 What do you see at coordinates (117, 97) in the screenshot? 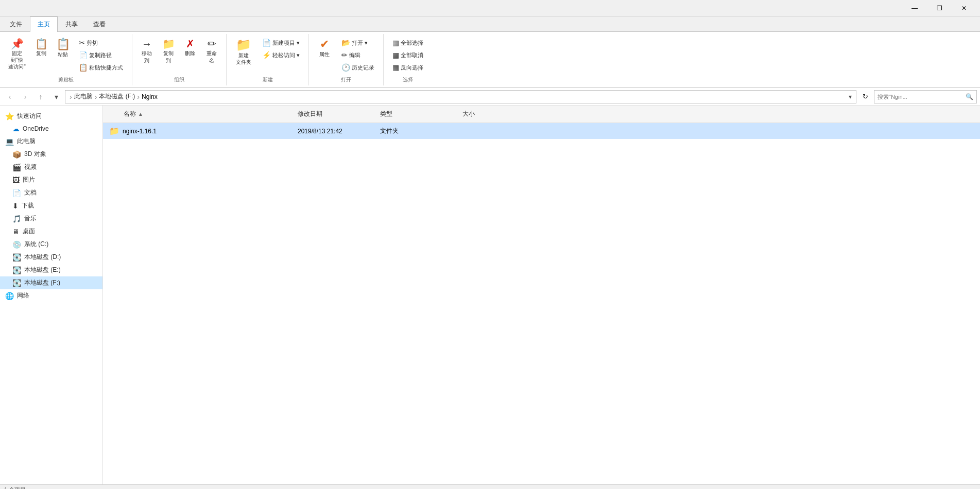
I see `breadcrumb-drive: 本地磁盘 (F:)` at bounding box center [117, 97].